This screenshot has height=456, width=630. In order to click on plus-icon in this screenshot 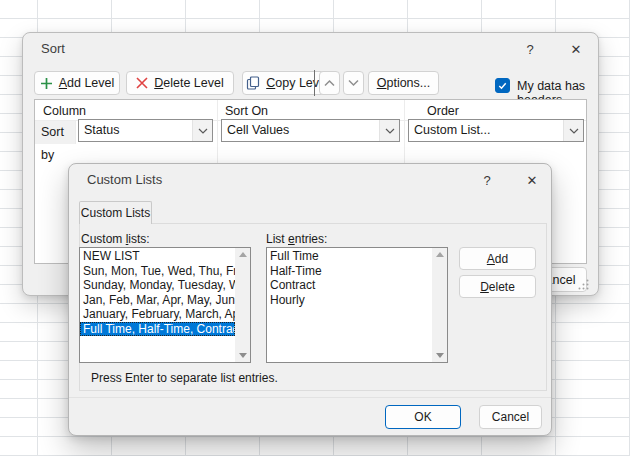, I will do `click(46, 84)`.